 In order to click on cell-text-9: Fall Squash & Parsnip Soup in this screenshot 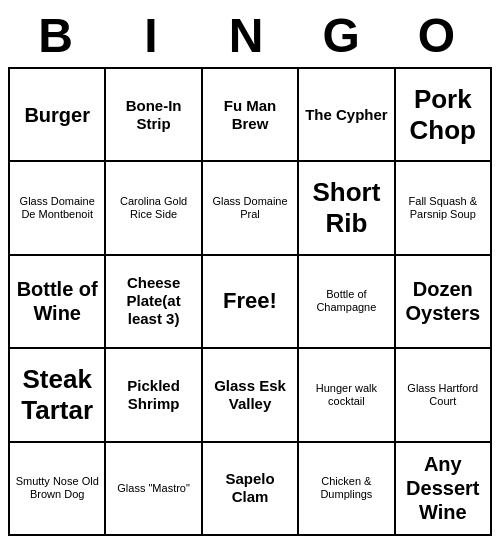, I will do `click(443, 208)`.